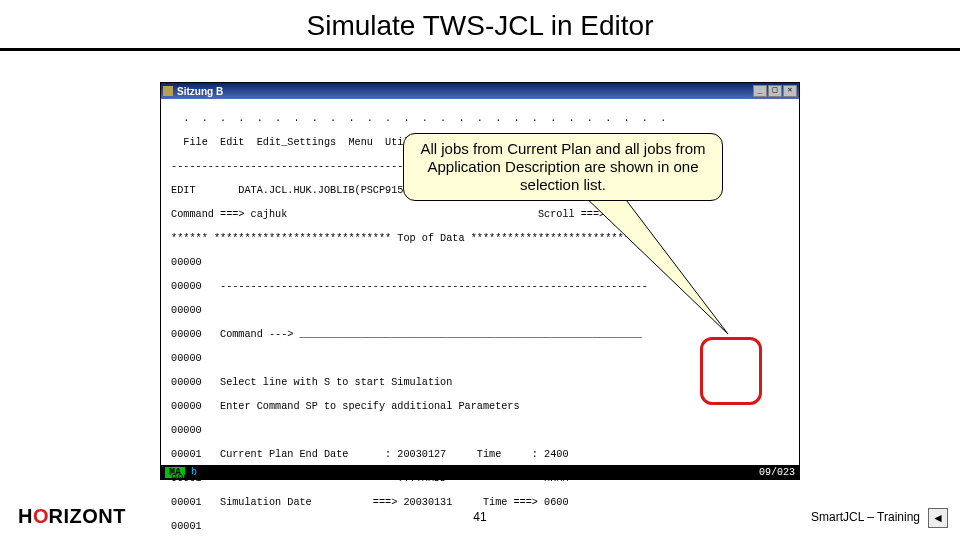  What do you see at coordinates (563, 167) in the screenshot?
I see `callout-bubble: All jobs from Current Plan and all jobs …` at bounding box center [563, 167].